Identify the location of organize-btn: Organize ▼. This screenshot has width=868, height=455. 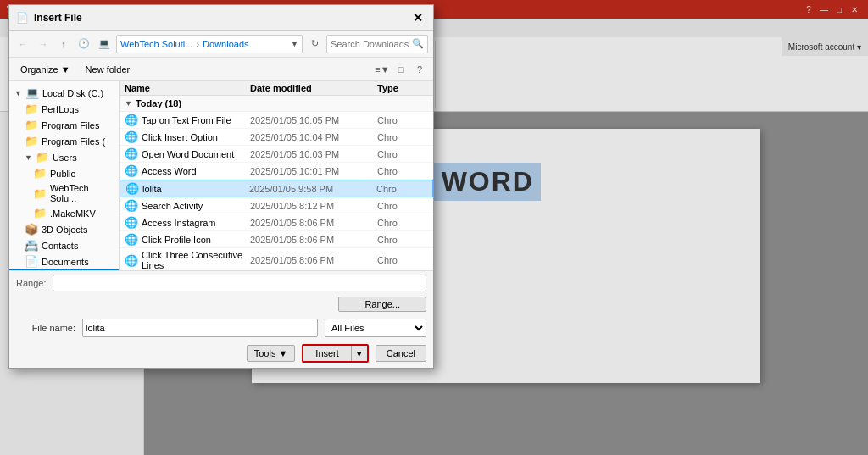
(46, 69).